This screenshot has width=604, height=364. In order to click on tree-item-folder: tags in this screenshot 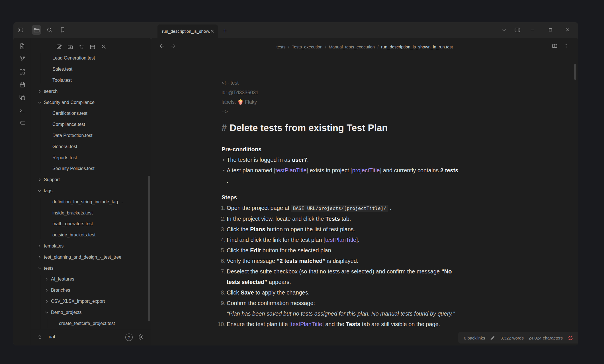, I will do `click(91, 191)`.